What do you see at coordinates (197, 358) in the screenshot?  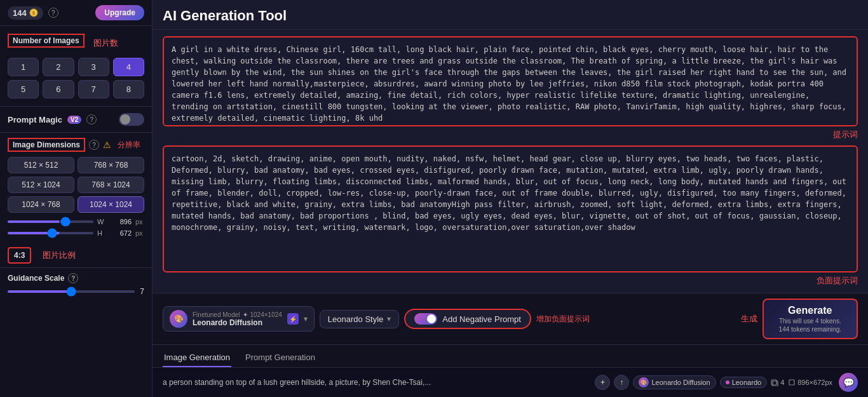 I see `tab-image-generation: Image Generation` at bounding box center [197, 358].